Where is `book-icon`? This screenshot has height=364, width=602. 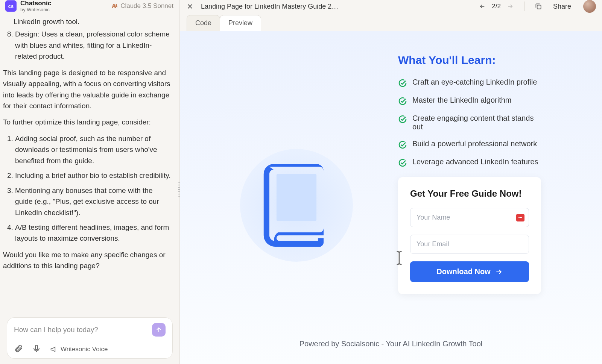
book-icon is located at coordinates (296, 205).